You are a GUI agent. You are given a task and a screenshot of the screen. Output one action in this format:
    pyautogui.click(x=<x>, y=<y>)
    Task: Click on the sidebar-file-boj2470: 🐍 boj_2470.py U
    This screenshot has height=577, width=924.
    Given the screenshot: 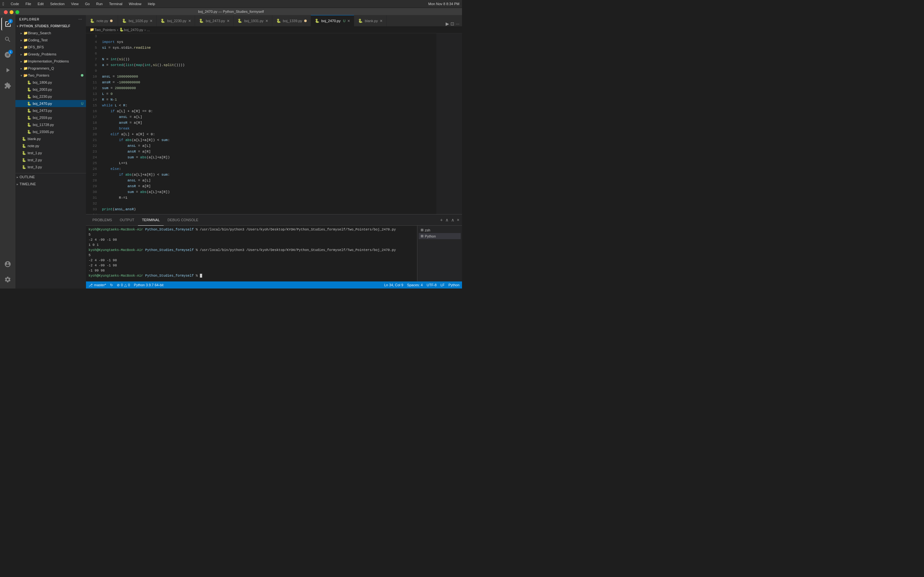 What is the action you would take?
    pyautogui.click(x=50, y=104)
    